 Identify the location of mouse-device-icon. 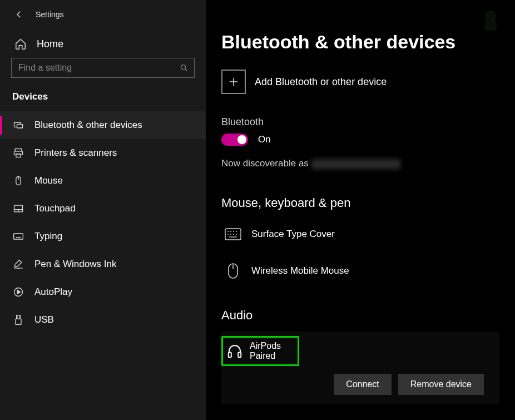
(233, 271).